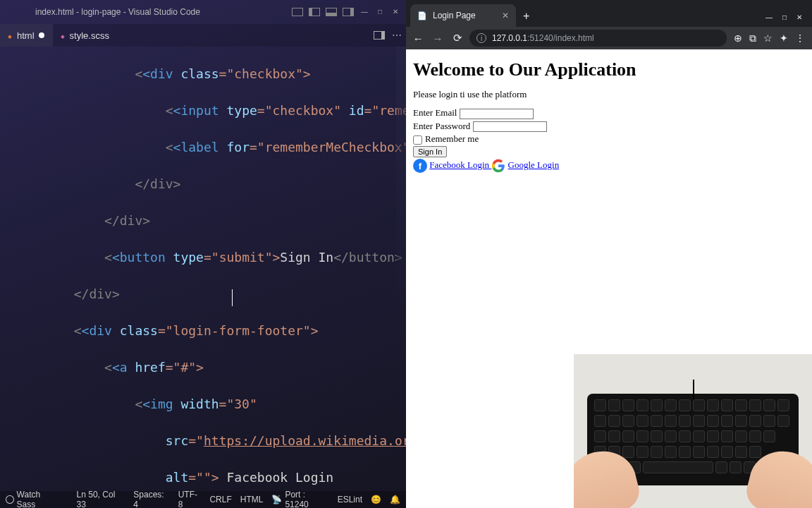  What do you see at coordinates (800, 38) in the screenshot?
I see `menu-icon: ⋮` at bounding box center [800, 38].